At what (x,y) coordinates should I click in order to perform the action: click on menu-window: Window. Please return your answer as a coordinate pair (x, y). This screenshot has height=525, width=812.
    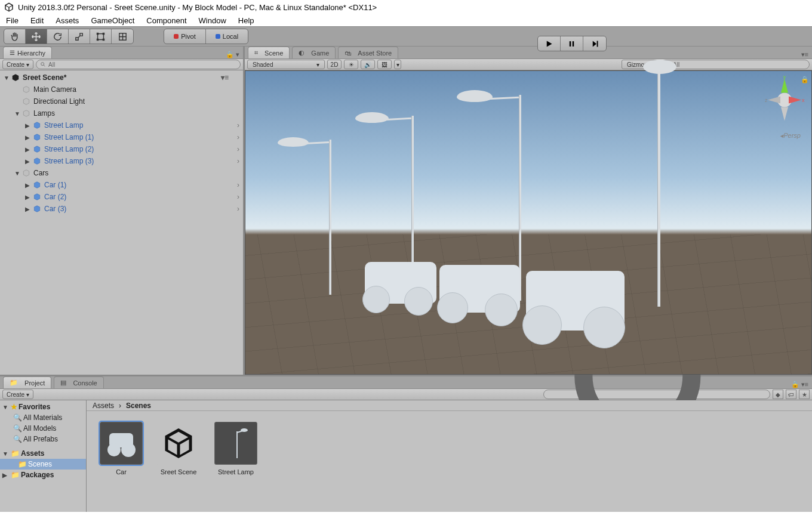
    Looking at the image, I should click on (213, 20).